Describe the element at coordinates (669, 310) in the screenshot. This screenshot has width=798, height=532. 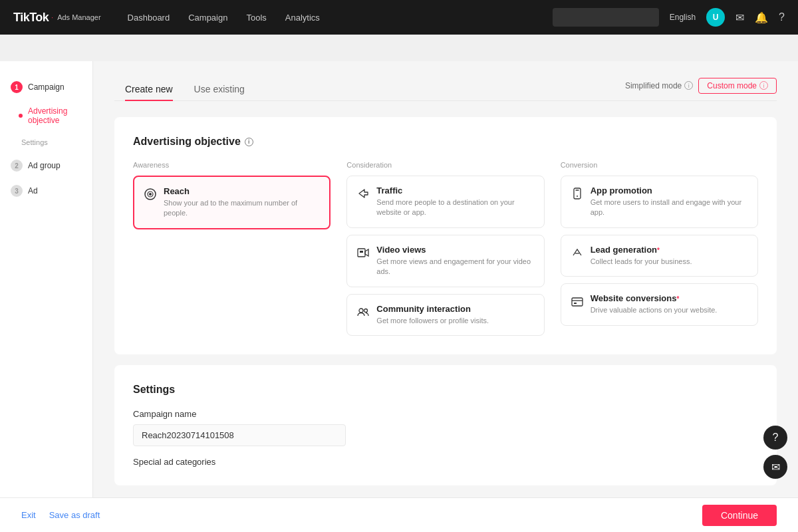
I see `website-conversions-desc: Drive valuable actions on your website.` at that location.